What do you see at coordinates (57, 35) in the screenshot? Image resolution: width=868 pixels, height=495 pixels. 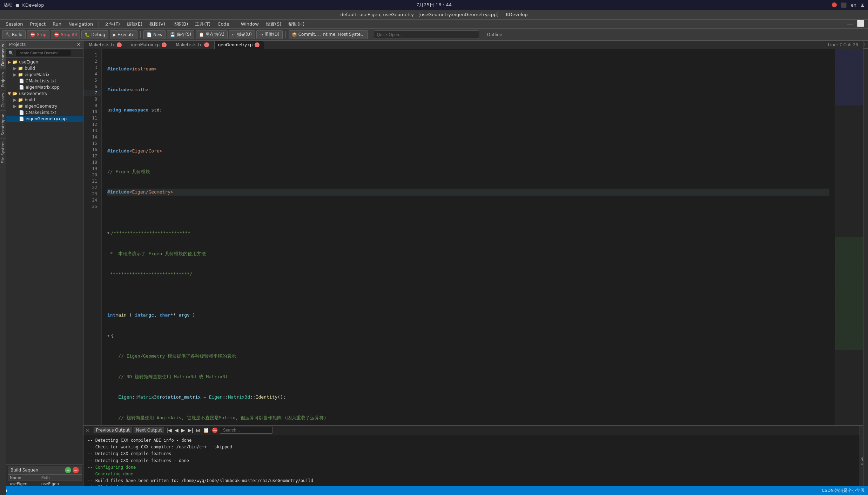 I see `stop-all-icon: ⛔` at bounding box center [57, 35].